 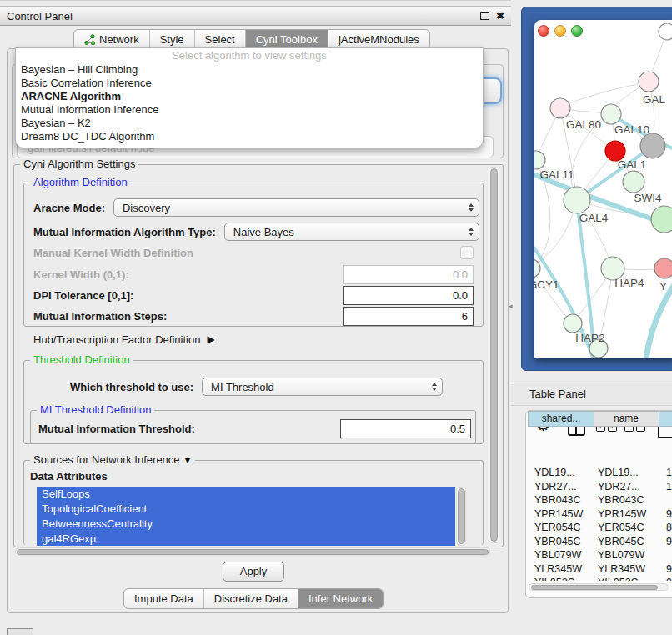 I want to click on sources-group-title: Sources for Network Inference▼, so click(x=113, y=460).